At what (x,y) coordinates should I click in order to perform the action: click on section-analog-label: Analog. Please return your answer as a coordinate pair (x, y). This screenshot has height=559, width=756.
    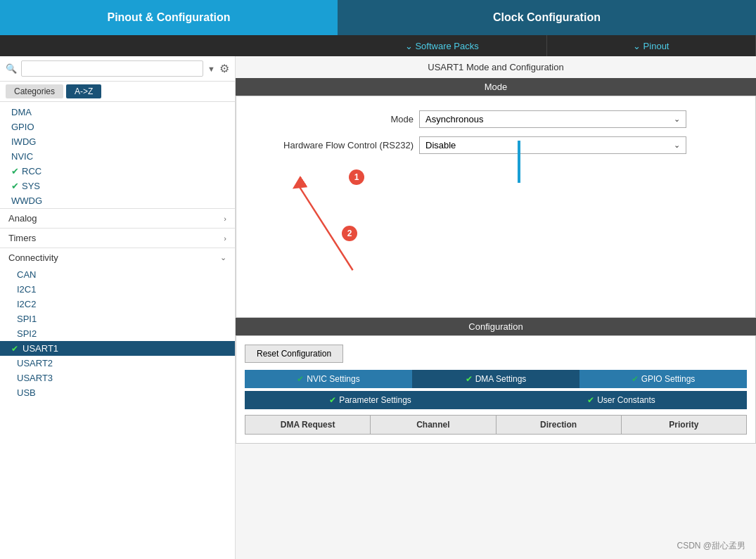
    Looking at the image, I should click on (23, 218).